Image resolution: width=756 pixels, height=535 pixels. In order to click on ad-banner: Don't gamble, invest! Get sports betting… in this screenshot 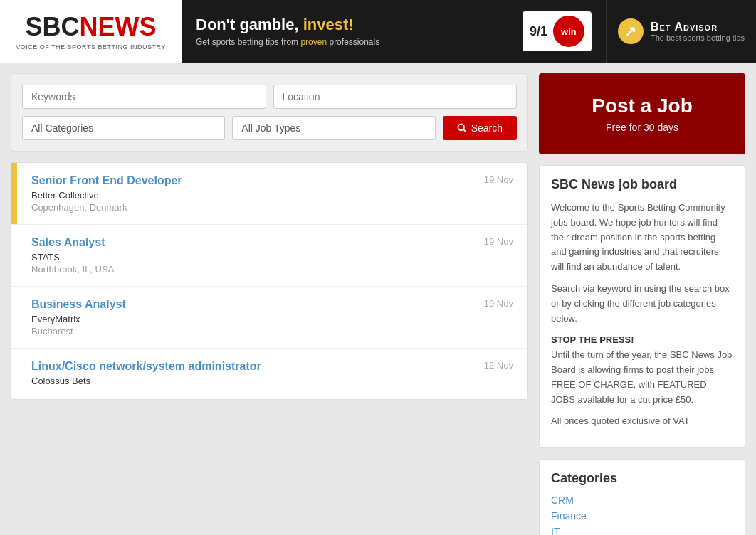, I will do `click(394, 31)`.